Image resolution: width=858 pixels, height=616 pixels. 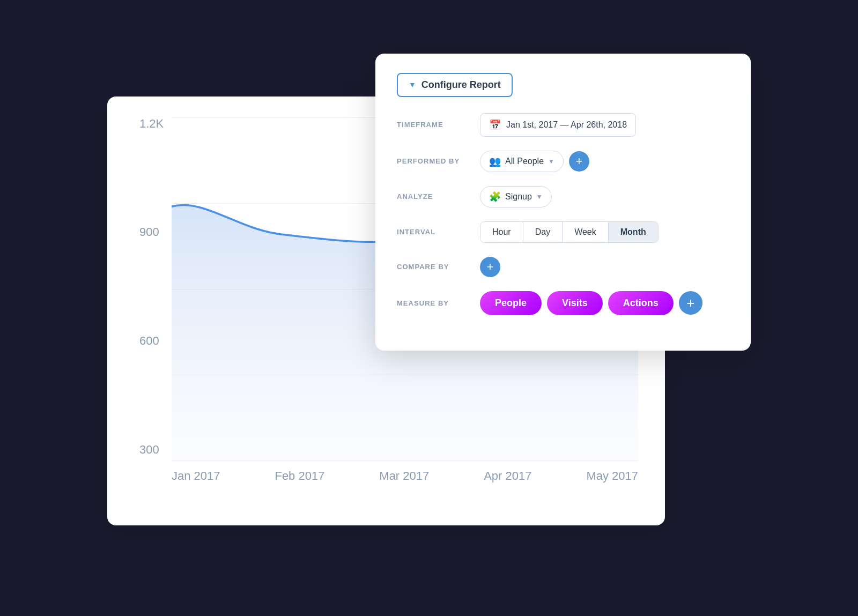 I want to click on performed-by-label: PERFORMED BY, so click(x=433, y=161).